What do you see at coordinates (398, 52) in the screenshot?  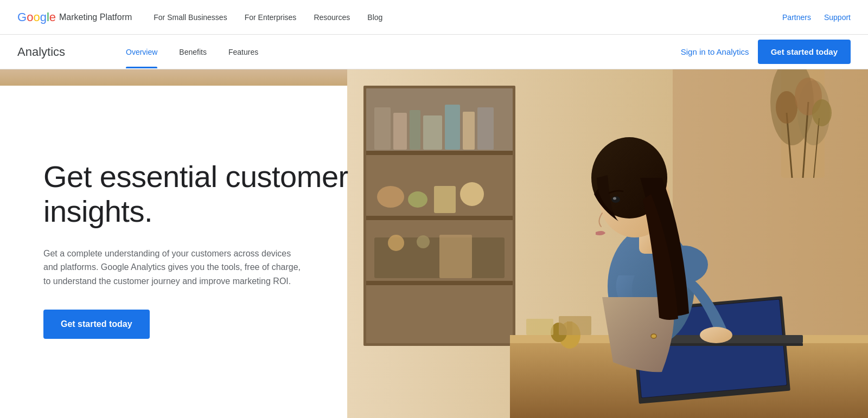 I see `secondary-nav-links: Overview Benefits Features` at bounding box center [398, 52].